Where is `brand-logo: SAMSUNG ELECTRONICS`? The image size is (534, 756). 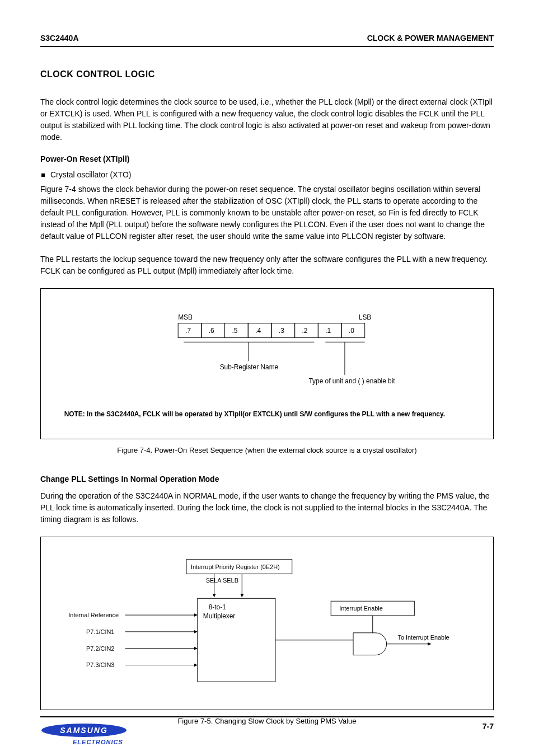 brand-logo: SAMSUNG ELECTRONICS is located at coordinates (84, 734).